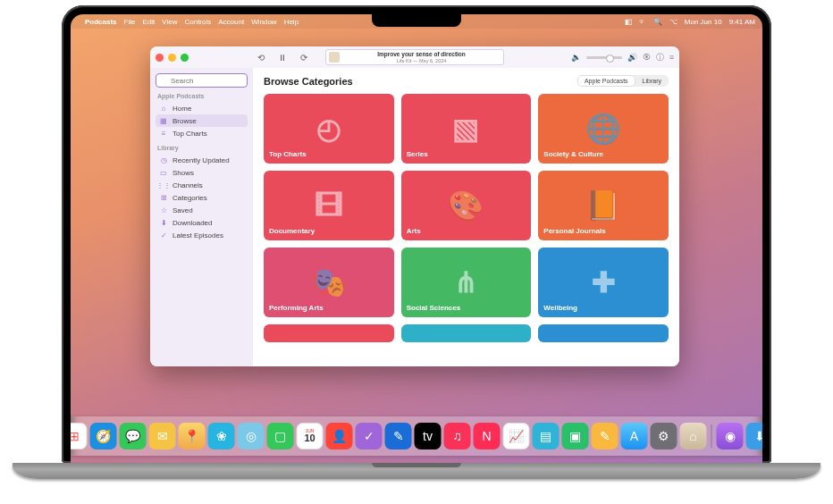  Describe the element at coordinates (730, 436) in the screenshot. I see `dock-podcasts: ◉` at that location.